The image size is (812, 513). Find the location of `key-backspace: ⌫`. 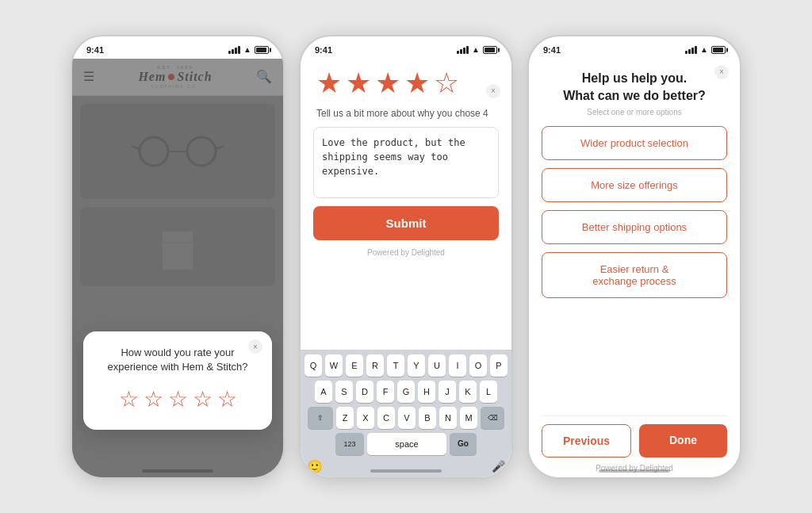

key-backspace: ⌫ is located at coordinates (492, 418).